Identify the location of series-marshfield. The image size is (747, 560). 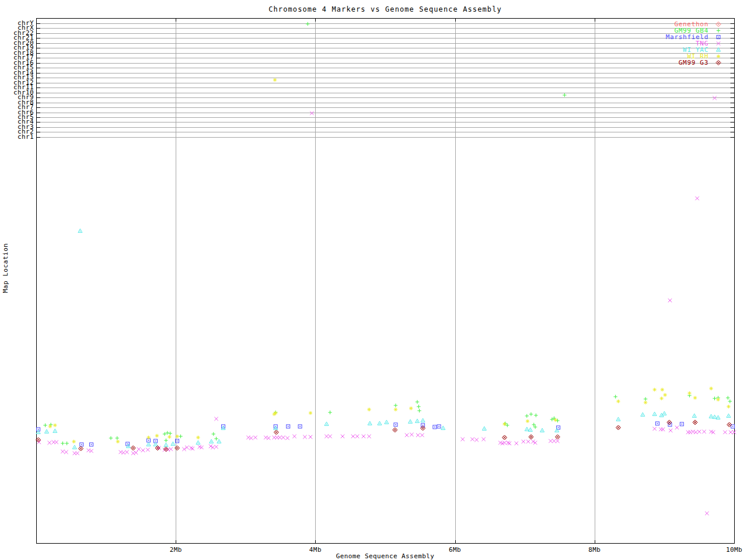
(386, 434).